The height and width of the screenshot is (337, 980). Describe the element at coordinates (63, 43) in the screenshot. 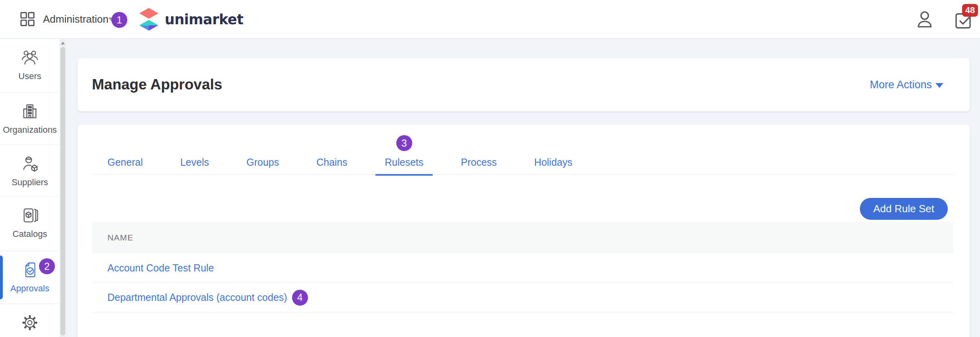

I see `scroll-up-arrow-icon` at that location.